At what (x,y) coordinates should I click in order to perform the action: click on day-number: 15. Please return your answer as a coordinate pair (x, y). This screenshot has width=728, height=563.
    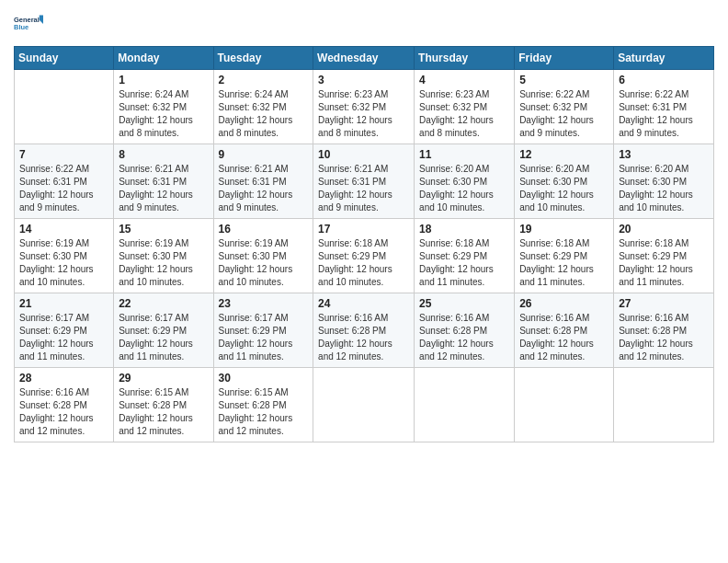
    Looking at the image, I should click on (164, 229).